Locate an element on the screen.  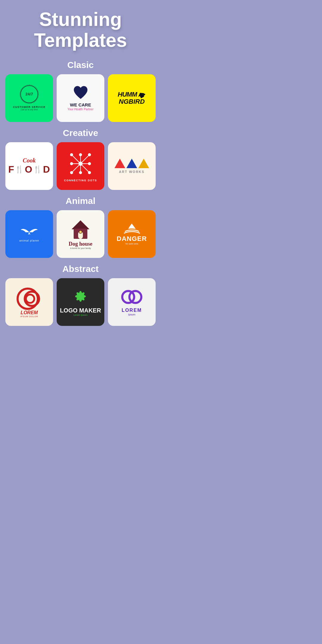
bird-flying-icon is located at coordinates (29, 233).